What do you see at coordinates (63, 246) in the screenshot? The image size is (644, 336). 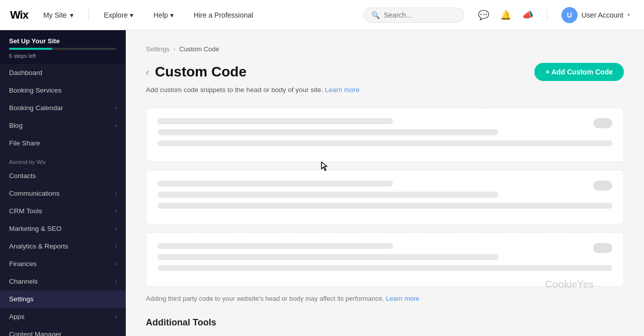 I see `sidebar-item-analytics-reports: Analytics & Reports ›` at bounding box center [63, 246].